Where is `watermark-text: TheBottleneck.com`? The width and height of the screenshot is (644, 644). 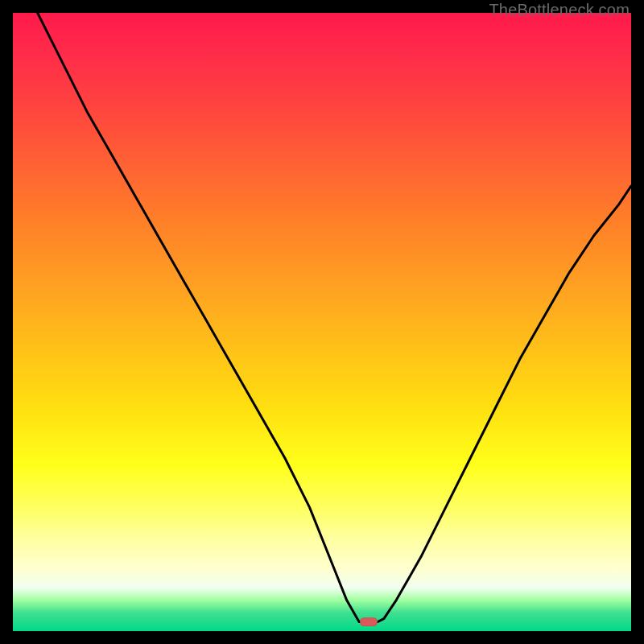 watermark-text: TheBottleneck.com is located at coordinates (559, 10).